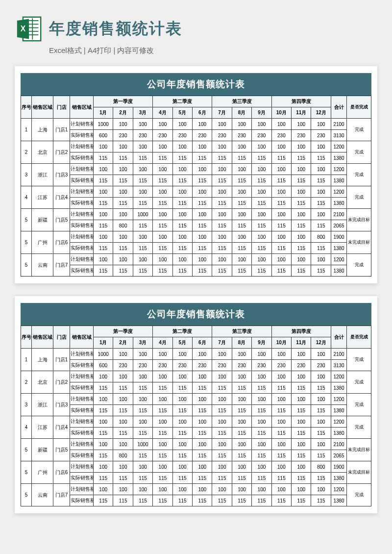  What do you see at coordinates (339, 180) in the screenshot?
I see `cell-total: 1380` at bounding box center [339, 180].